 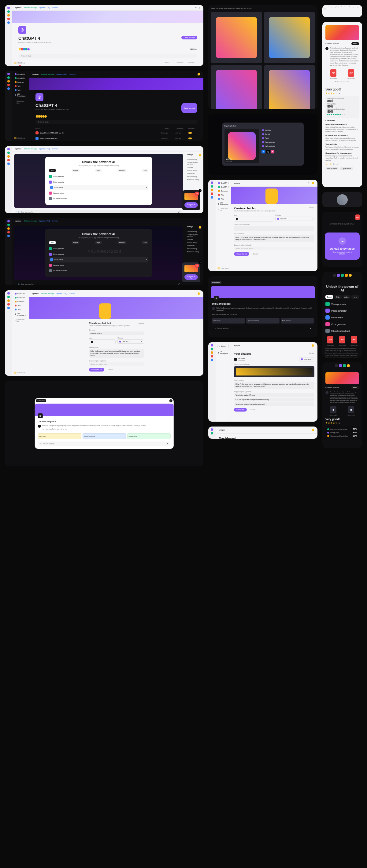 I want to click on quick-action: Photo generate, so click(x=149, y=436).